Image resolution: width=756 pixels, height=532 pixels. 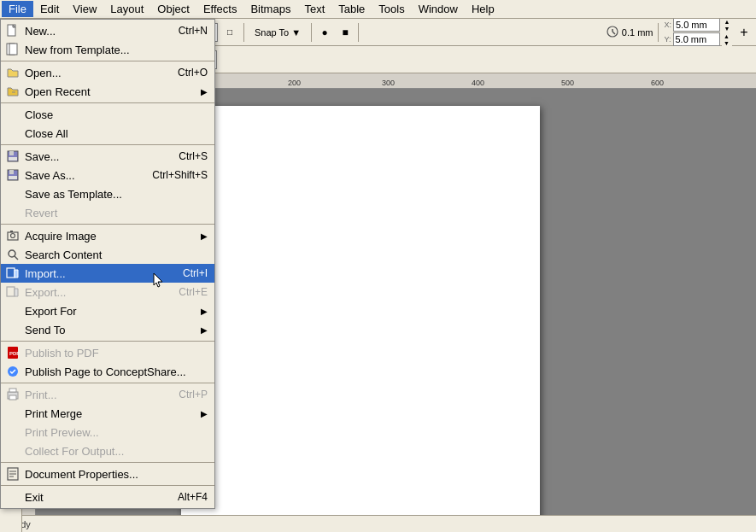 What do you see at coordinates (108, 497) in the screenshot?
I see `menu-item-exit: Exit Alt+F4` at bounding box center [108, 497].